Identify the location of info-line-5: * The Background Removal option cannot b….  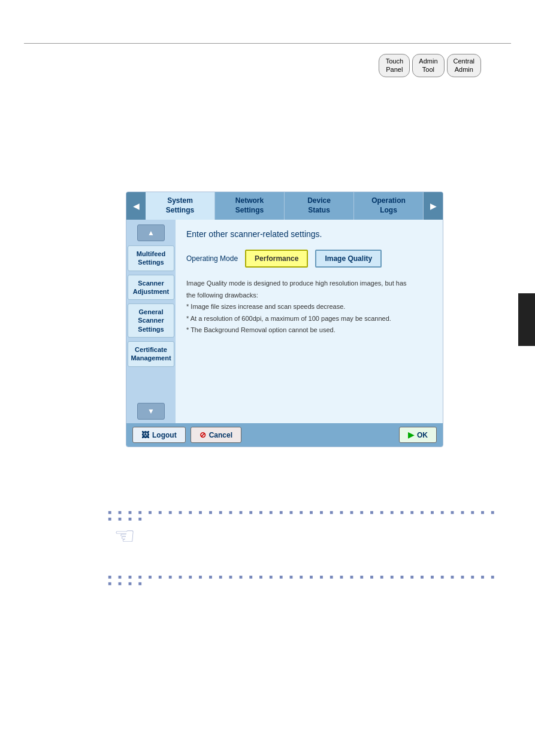
(309, 330).